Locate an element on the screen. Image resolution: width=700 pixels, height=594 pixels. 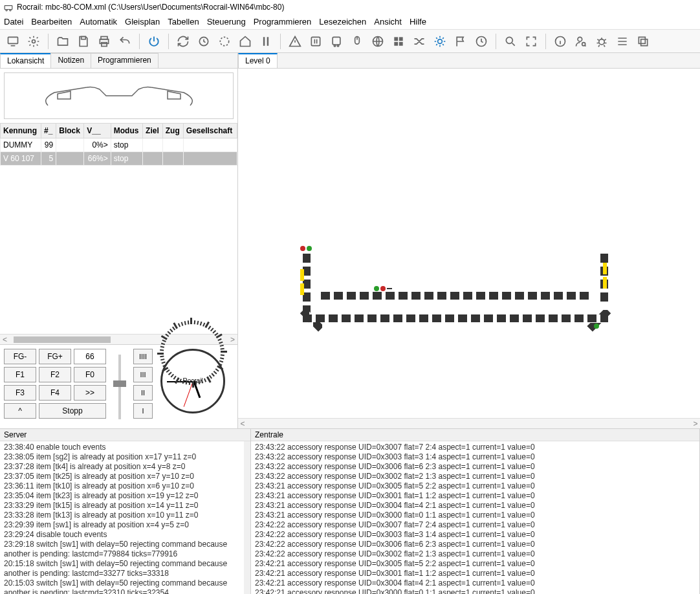
toolbar-pause-icon is located at coordinates (316, 41).